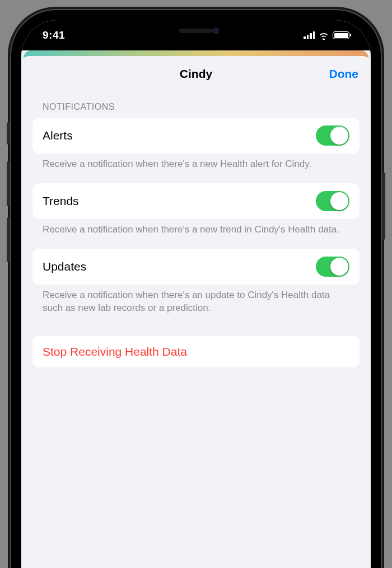 The height and width of the screenshot is (568, 392). Describe the element at coordinates (196, 306) in the screenshot. I see `updates-footer: Receive a notification when there's an u…` at that location.